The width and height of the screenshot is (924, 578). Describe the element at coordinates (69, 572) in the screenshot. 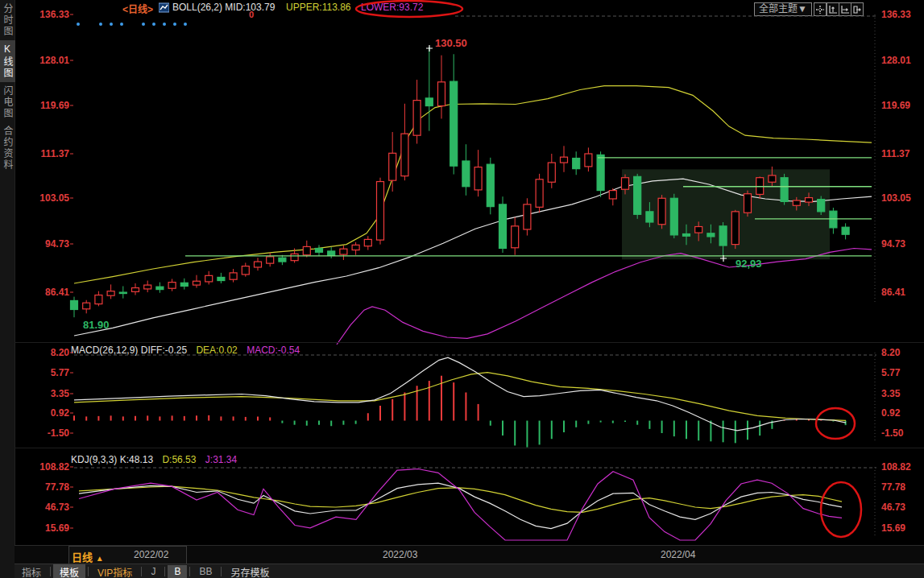

I see `toolbar-item-1: 模板` at that location.